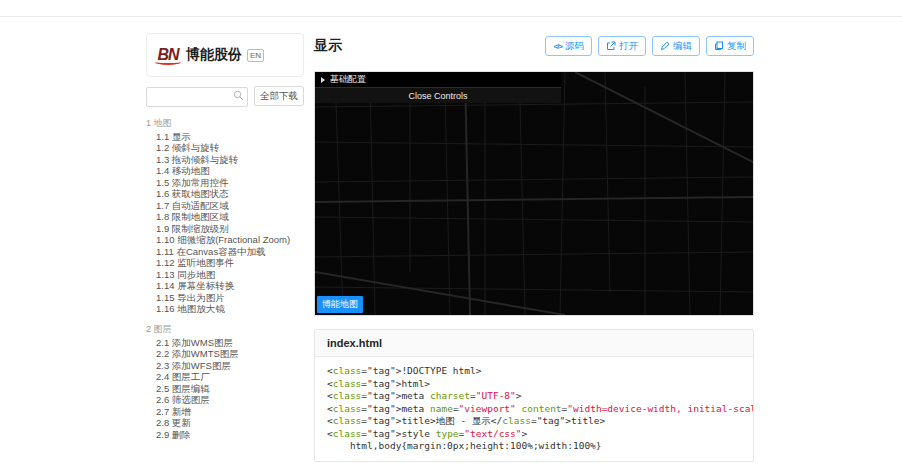  What do you see at coordinates (225, 217) in the screenshot?
I see `sidebar-item: 1.8 限制地图区域` at bounding box center [225, 217].